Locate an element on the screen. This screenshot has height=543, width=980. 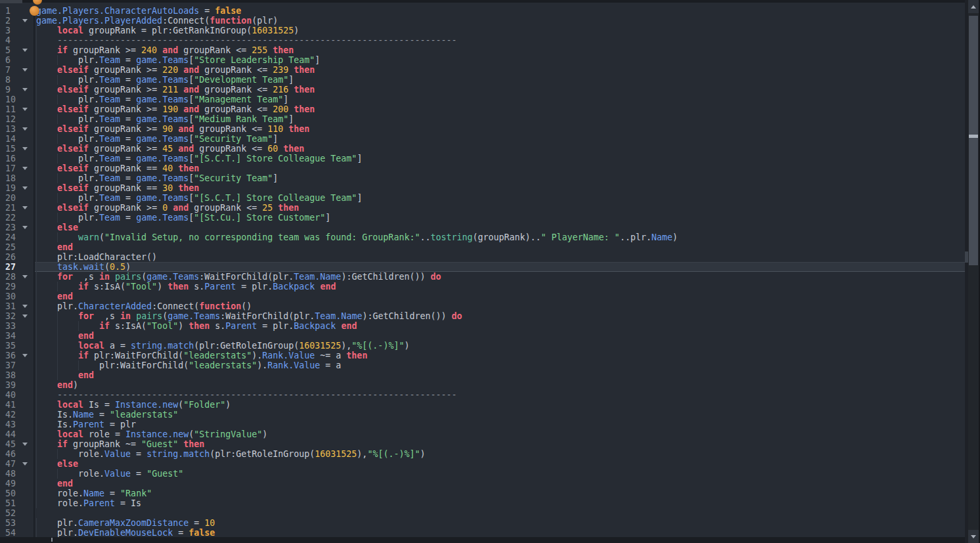
code-text: plr.Team = game.Teams["Security Team"] is located at coordinates (500, 139).